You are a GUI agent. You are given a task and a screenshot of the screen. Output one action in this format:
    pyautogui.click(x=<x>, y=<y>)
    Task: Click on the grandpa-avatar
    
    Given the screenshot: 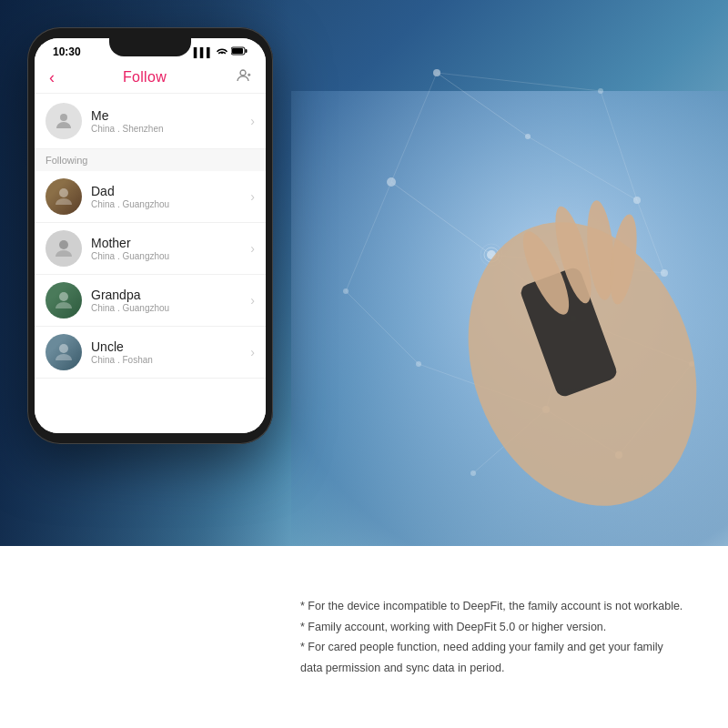 What is the action you would take?
    pyautogui.click(x=64, y=300)
    